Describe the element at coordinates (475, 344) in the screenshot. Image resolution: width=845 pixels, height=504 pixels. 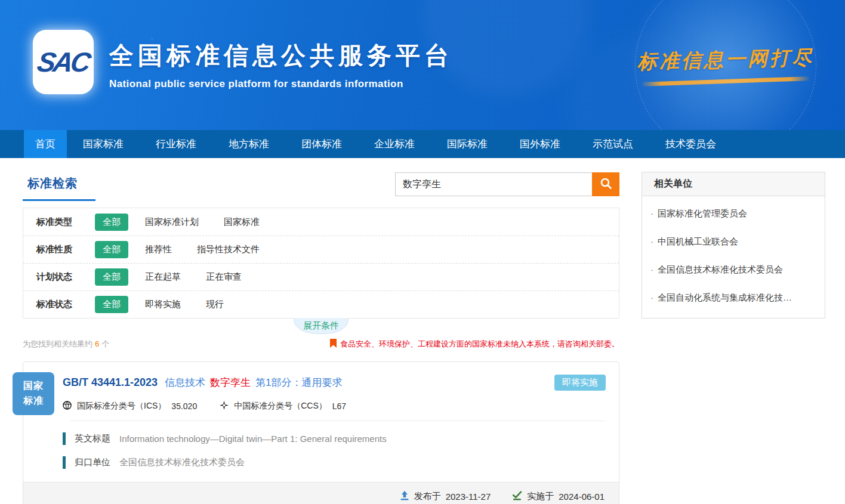
I see `results-notice: 食品安全、环境保护、工程建设方面的国家标准未纳入本系统，请咨询相关部委。` at that location.